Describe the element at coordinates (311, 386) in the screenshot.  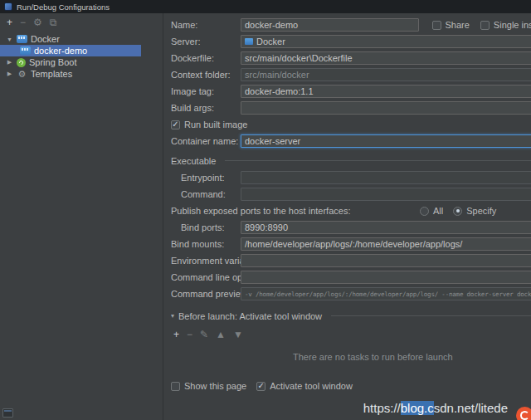
I see `activate-tool-window-label: Activate tool window` at that location.